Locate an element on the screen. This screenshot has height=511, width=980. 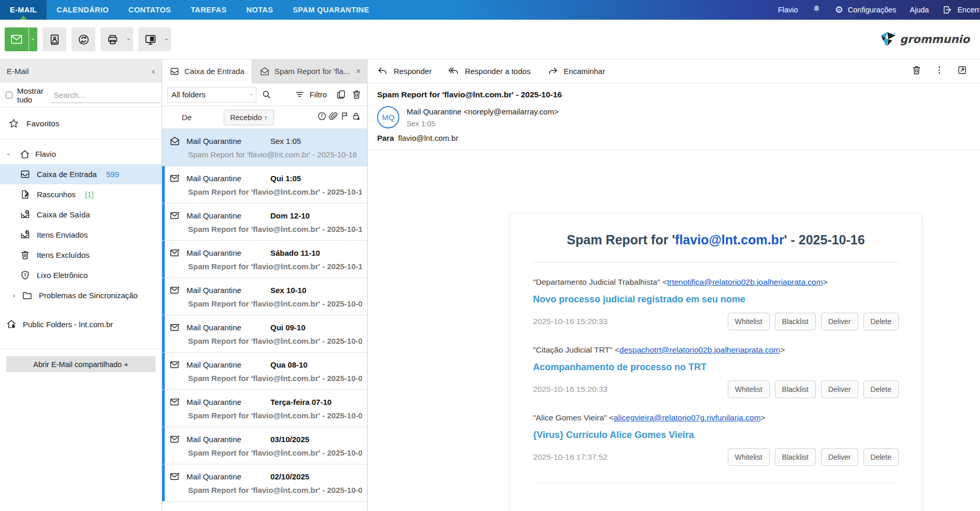
new-mail-button is located at coordinates (17, 39).